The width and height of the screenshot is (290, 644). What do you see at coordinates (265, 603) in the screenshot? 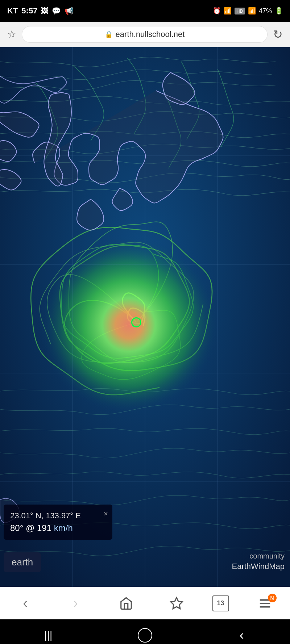
I see `browser-menu-btn: N` at bounding box center [265, 603].